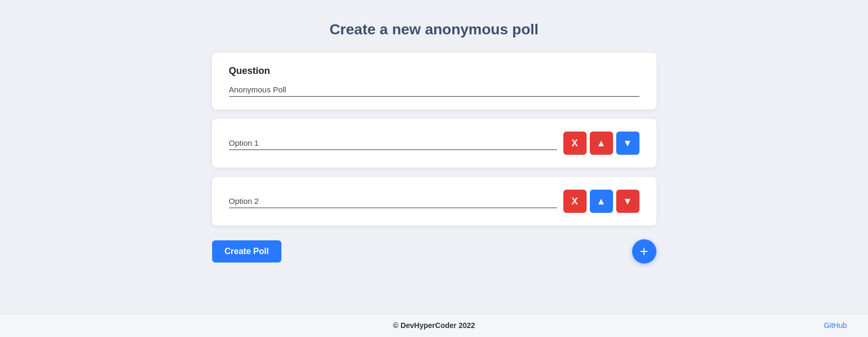 This screenshot has width=868, height=337. I want to click on option-2-input, so click(393, 201).